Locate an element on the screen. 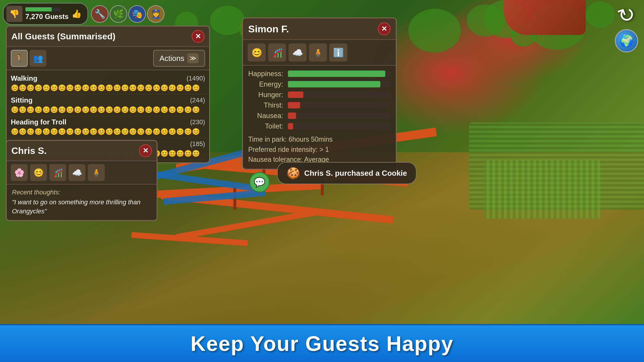 This screenshot has width=644, height=362. actions-button: Actions ≫ is located at coordinates (179, 58).